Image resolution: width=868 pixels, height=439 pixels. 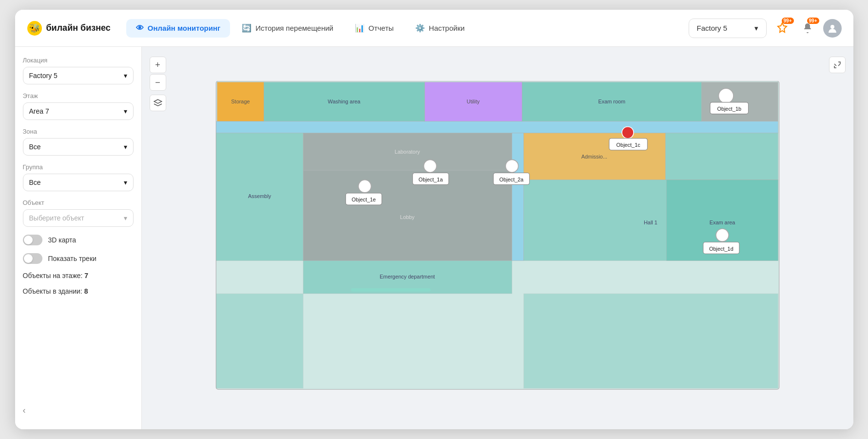 I want to click on zone-label: Зона, so click(x=78, y=132).